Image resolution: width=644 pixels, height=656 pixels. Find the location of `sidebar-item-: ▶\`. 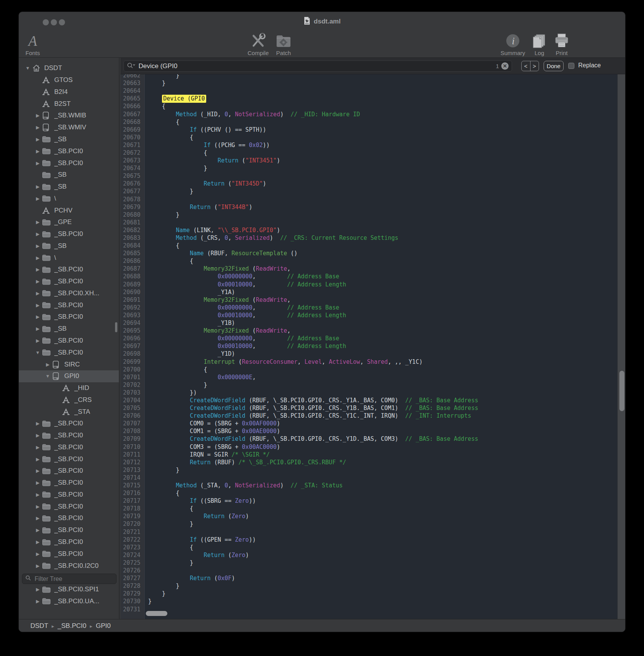

sidebar-item-: ▶\ is located at coordinates (69, 258).